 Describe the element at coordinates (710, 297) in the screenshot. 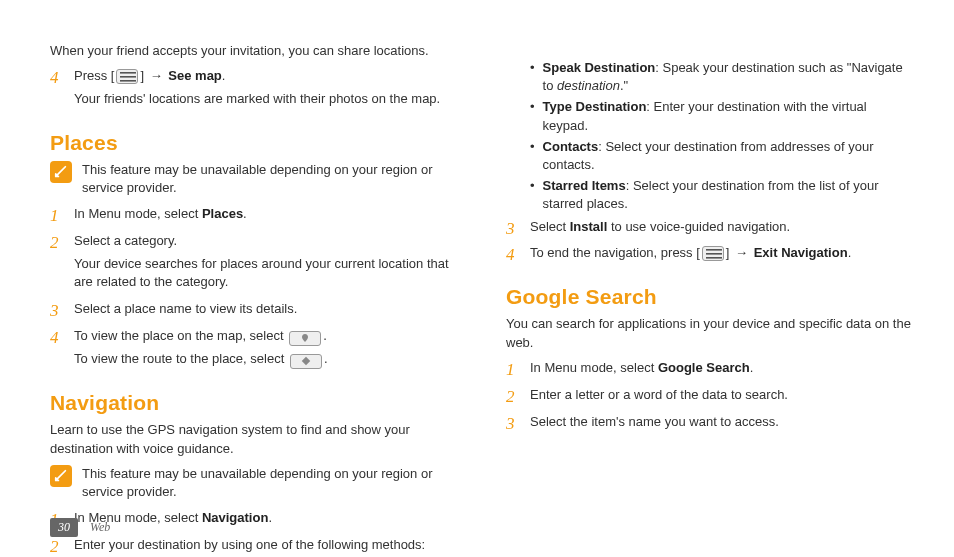

I see `google-search-heading: Google Search` at that location.